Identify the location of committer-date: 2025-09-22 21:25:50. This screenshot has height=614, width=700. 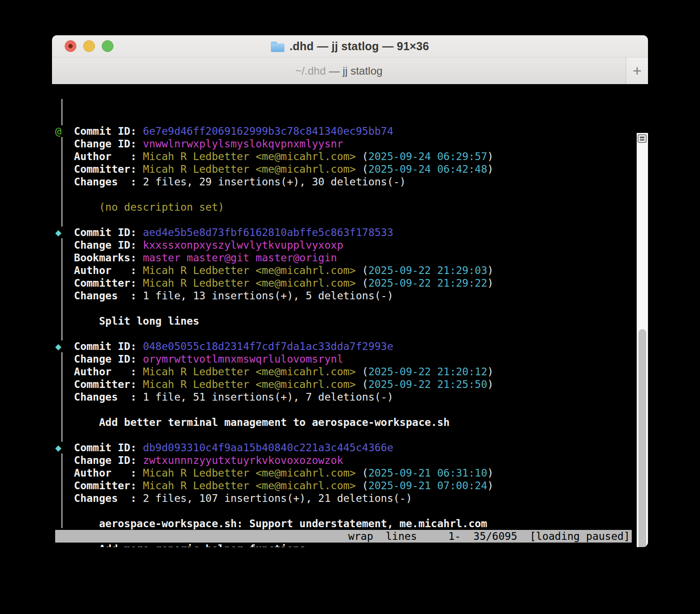
(428, 384).